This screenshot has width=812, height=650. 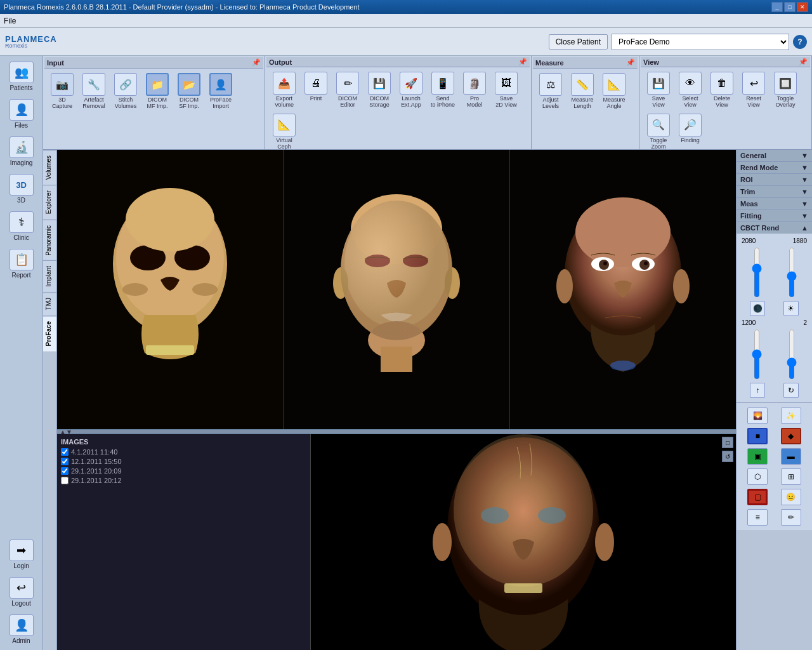 I want to click on cube-icon: ⬡, so click(x=757, y=477).